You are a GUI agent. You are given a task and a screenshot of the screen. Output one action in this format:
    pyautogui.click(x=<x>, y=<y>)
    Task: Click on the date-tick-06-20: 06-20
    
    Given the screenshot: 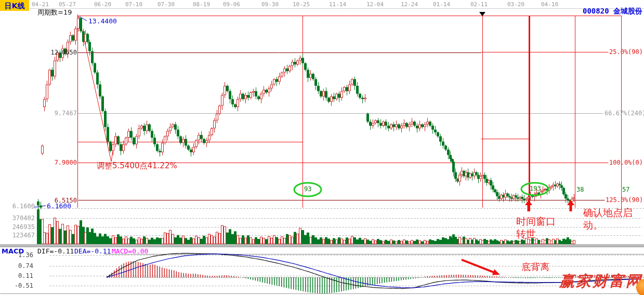 What is the action you would take?
    pyautogui.click(x=103, y=4)
    